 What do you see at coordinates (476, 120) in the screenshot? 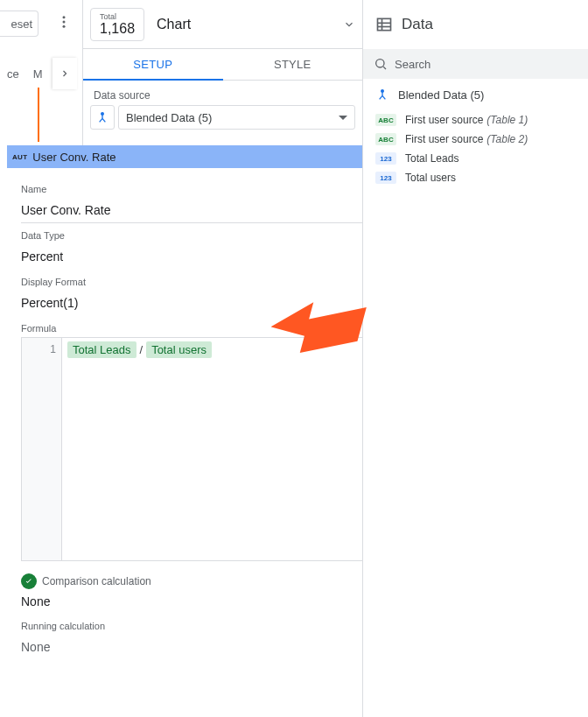
I see `field-row: ABCFirst user source(Table 1)` at bounding box center [476, 120].